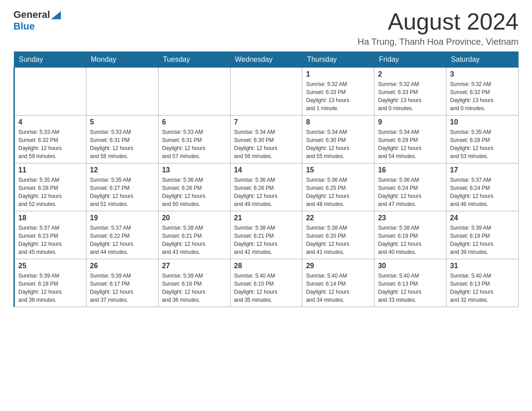 This screenshot has height=411, width=532. Describe the element at coordinates (483, 60) in the screenshot. I see `header-saturday: Saturday` at that location.